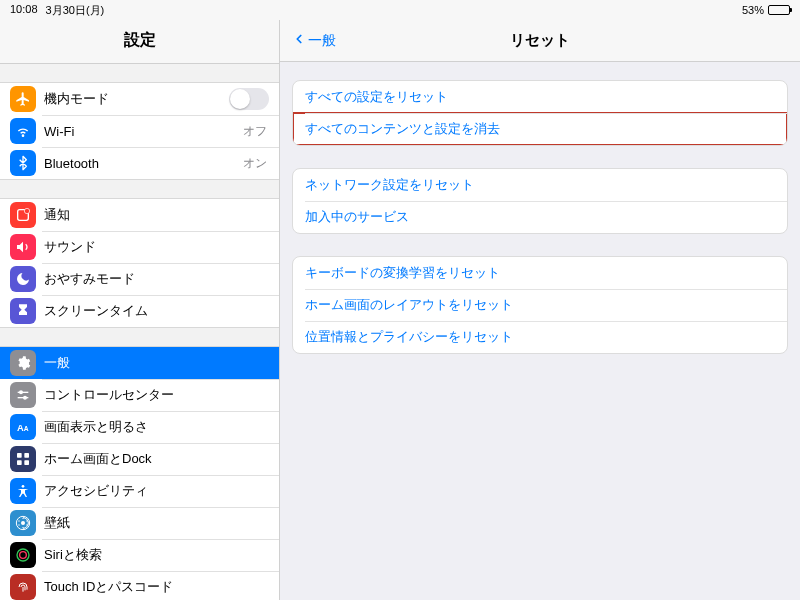  I want to click on sidebar-item-label: Wi-Fi, so click(144, 132).